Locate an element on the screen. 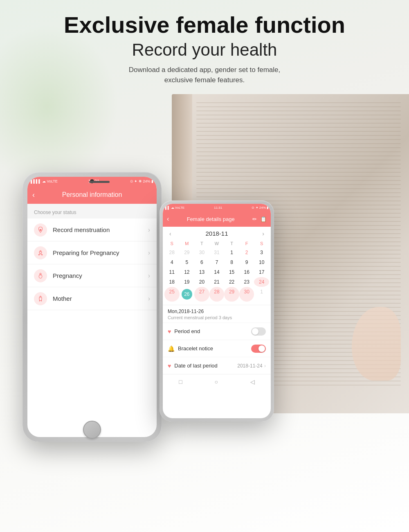 This screenshot has width=409, height=532. cal-back-button: ‹ is located at coordinates (168, 219).